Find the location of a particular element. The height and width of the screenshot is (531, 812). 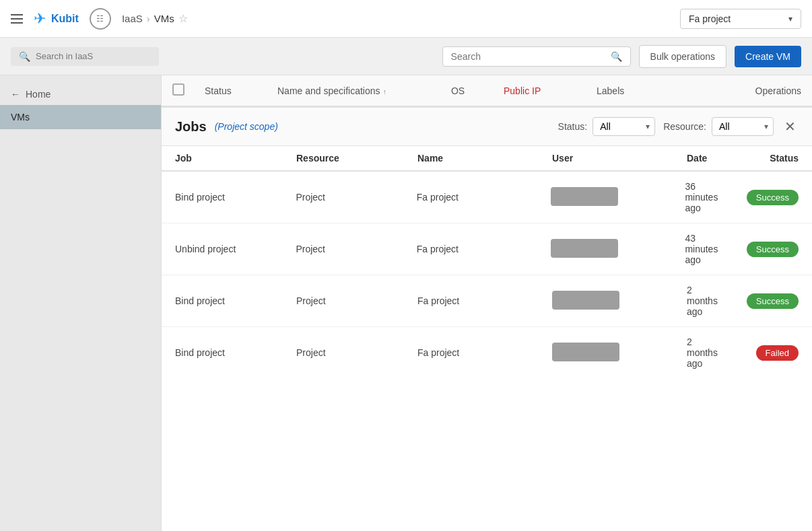

sidebar-vms-label: VMs is located at coordinates (20, 117).